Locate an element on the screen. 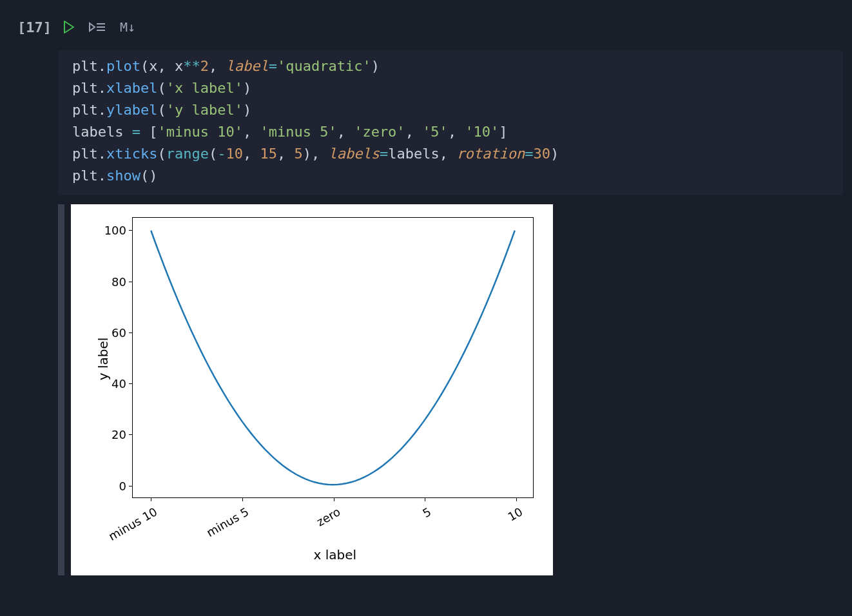  code-line: plt.plot(x, x**2, label='quadratic') is located at coordinates (450, 66).